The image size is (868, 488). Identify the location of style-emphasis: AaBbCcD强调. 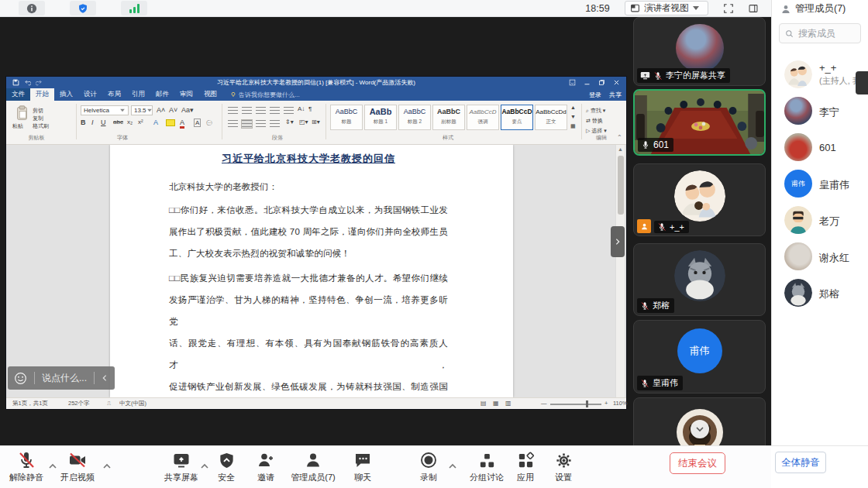
(483, 118).